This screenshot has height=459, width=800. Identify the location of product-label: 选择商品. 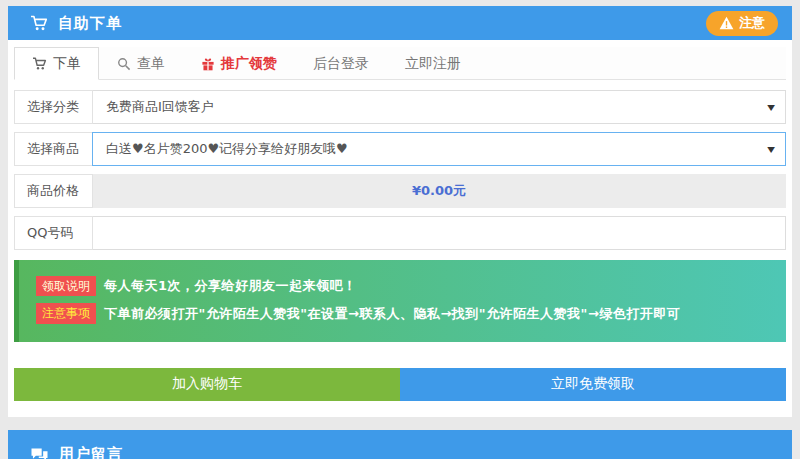
(54, 149).